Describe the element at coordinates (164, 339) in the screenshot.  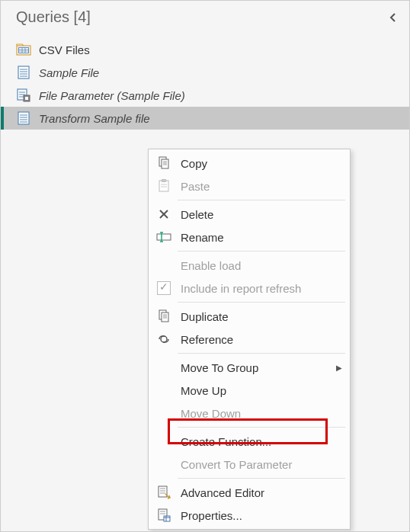
I see `reference-icon` at that location.